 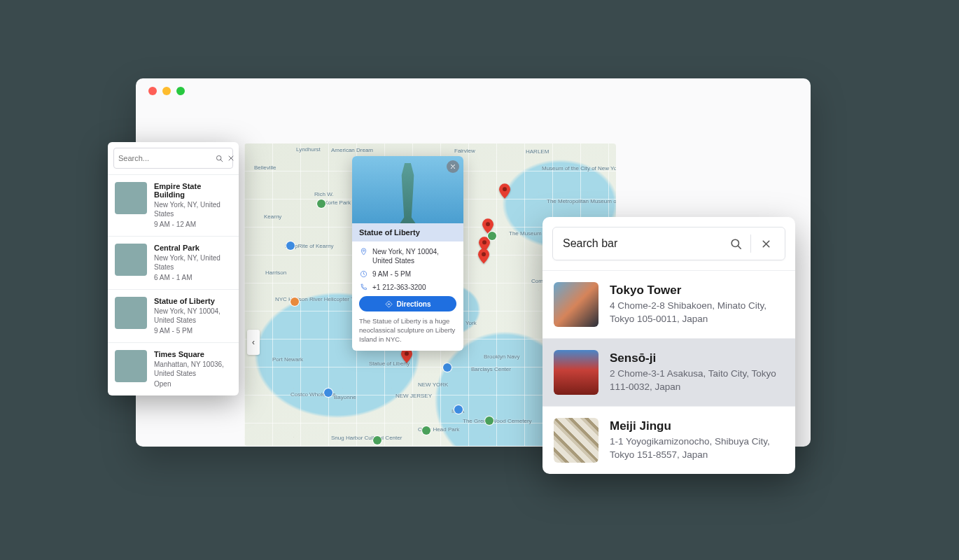 I want to click on popup-close-button, so click(x=453, y=167).